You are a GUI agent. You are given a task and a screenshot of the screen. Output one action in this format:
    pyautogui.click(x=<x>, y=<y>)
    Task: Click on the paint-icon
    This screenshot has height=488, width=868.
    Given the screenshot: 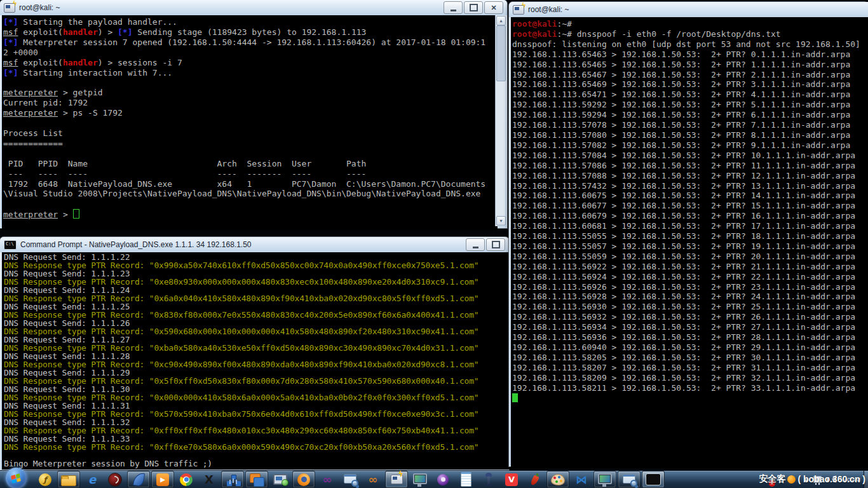 What is the action you would take?
    pyautogui.click(x=558, y=479)
    